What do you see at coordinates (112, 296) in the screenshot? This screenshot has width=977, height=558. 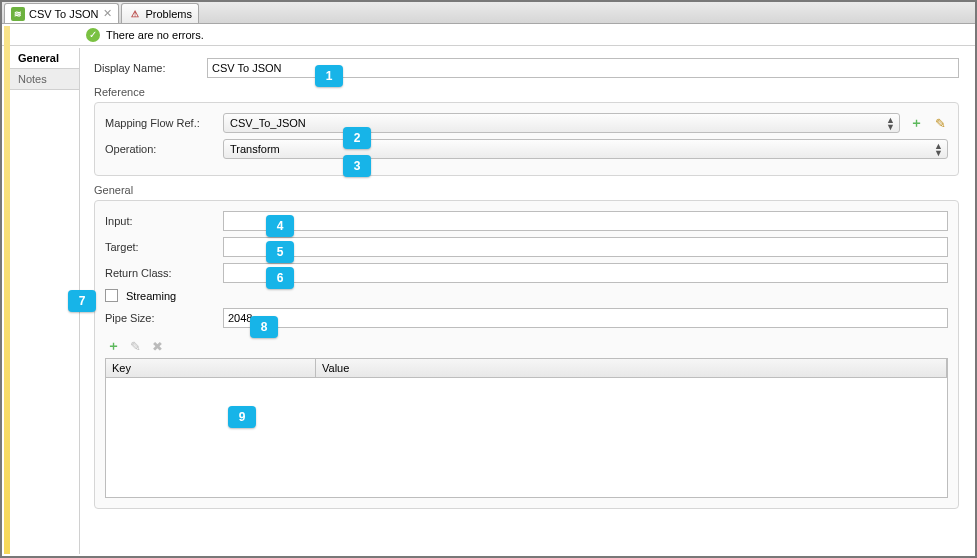 I see `streaming-checkbox` at bounding box center [112, 296].